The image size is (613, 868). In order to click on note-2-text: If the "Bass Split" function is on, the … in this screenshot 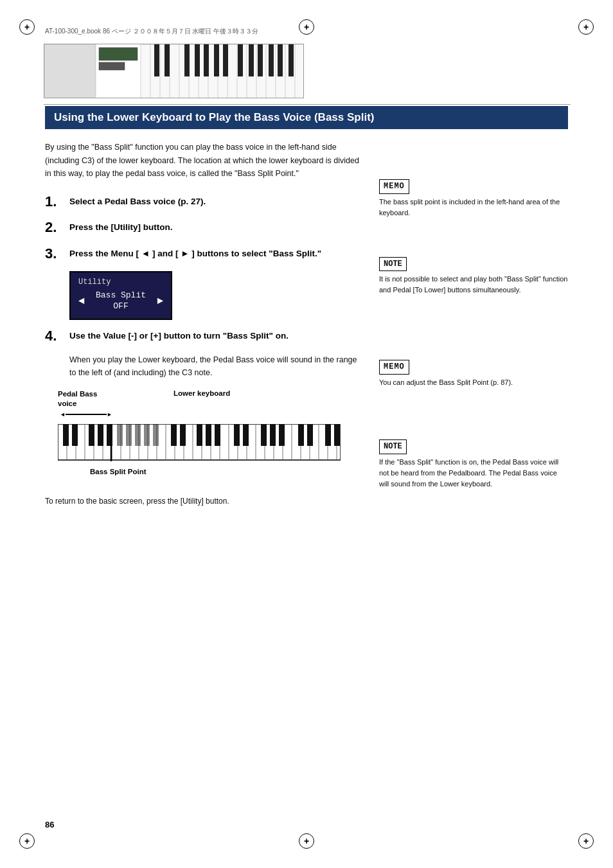, I will do `click(474, 473)`.